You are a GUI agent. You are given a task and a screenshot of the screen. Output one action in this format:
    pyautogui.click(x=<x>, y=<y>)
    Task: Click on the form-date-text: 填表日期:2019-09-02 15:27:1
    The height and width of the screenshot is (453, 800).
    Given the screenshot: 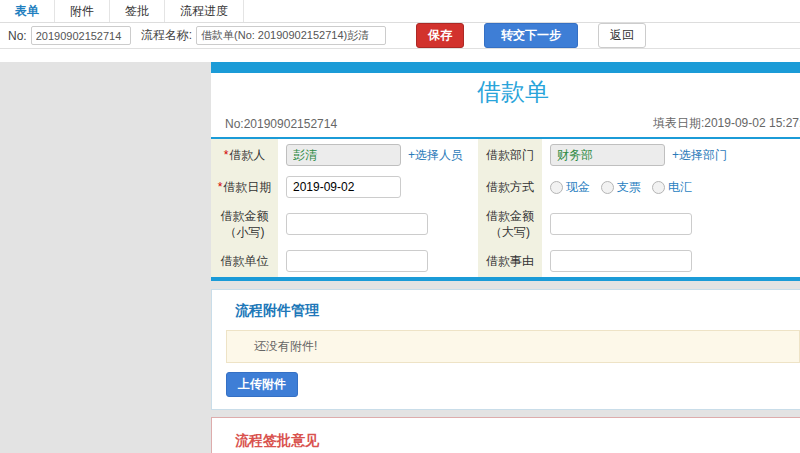 What is the action you would take?
    pyautogui.click(x=726, y=124)
    